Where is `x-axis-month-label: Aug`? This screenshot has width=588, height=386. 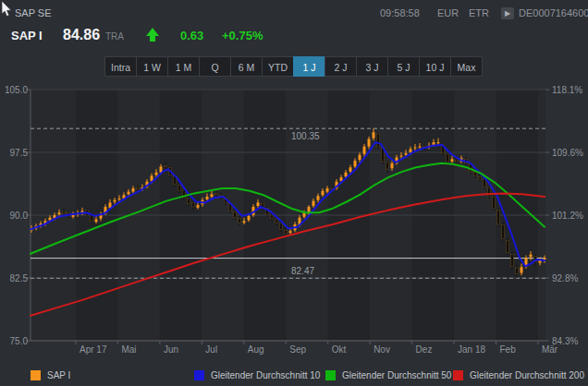 x-axis-month-label: Aug is located at coordinates (256, 349).